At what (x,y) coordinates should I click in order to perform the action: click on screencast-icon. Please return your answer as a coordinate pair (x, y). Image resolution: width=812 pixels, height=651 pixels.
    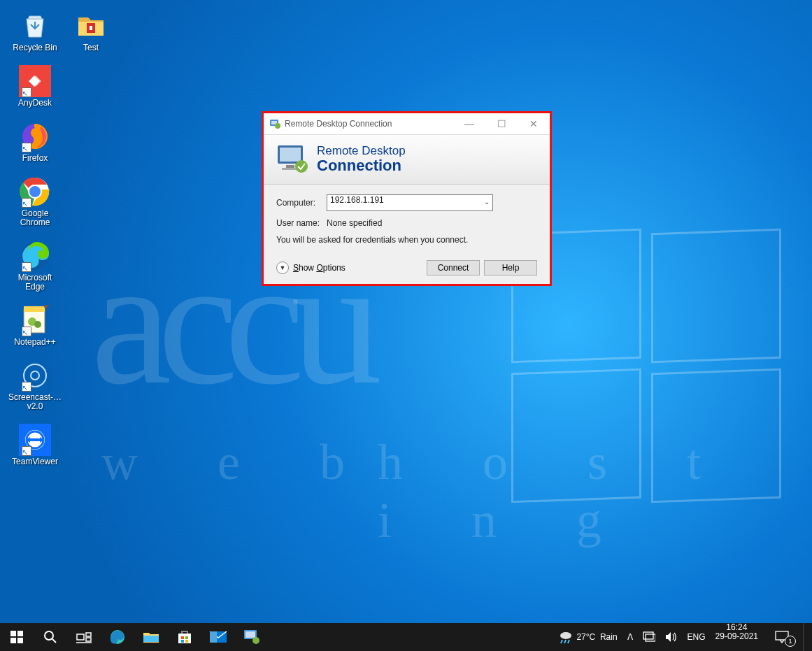
    Looking at the image, I should click on (35, 375).